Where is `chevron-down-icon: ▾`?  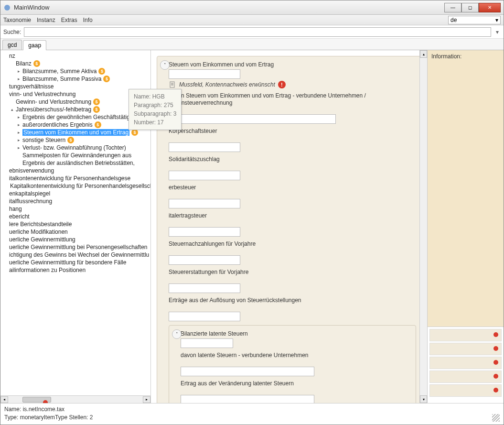
chevron-down-icon: ▾ is located at coordinates (497, 32).